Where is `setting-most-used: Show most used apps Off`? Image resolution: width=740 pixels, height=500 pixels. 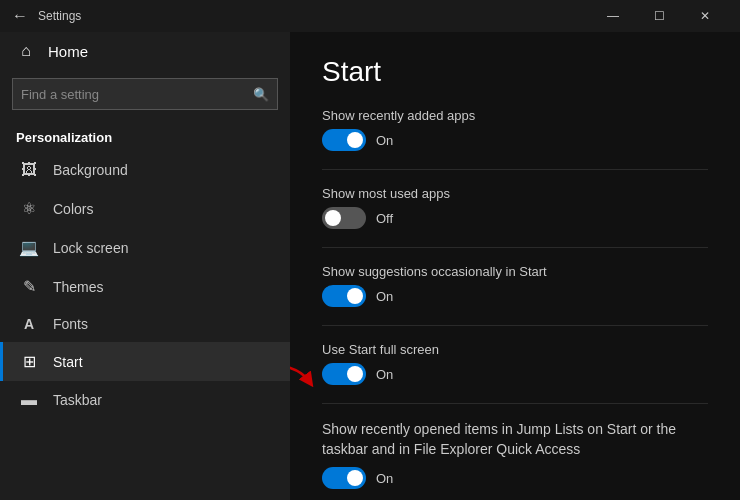 setting-most-used: Show most used apps Off is located at coordinates (515, 208).